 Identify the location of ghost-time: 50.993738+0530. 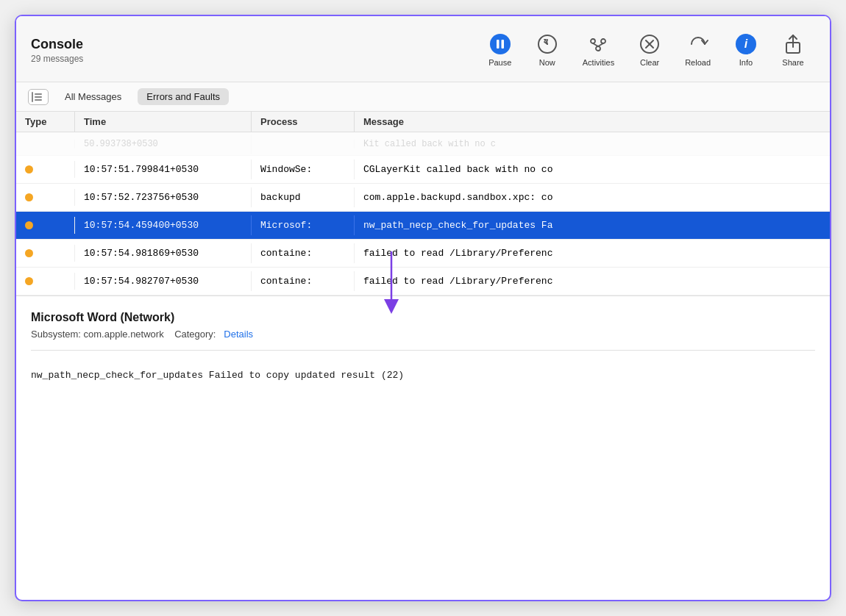
(163, 144).